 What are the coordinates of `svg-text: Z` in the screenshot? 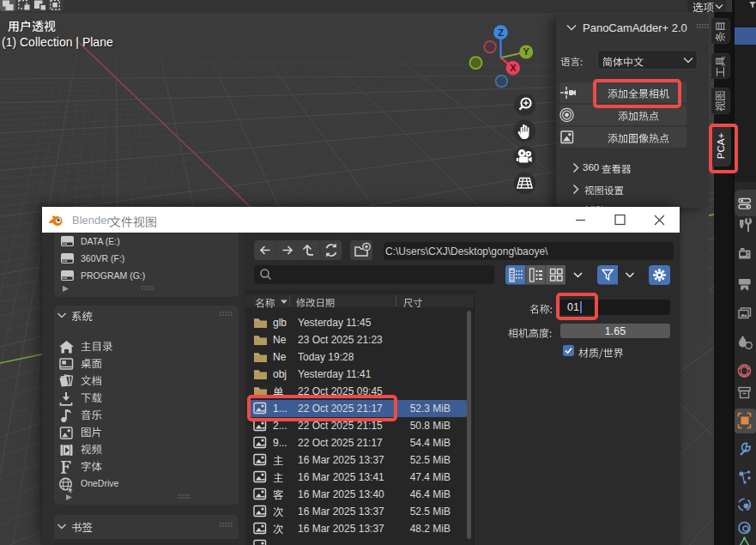 It's located at (501, 33).